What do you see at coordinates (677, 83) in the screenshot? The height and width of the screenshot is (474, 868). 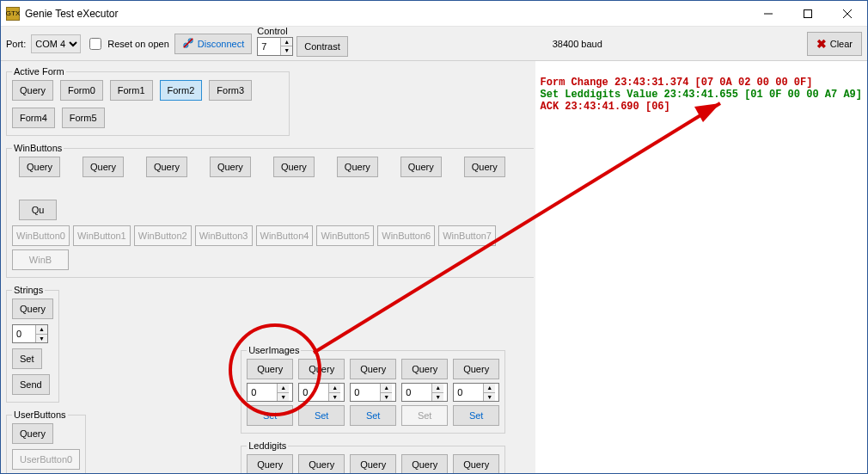 I see `log-line: Form Change 23:43:31.374 [07 0A 02 00 00…` at bounding box center [677, 83].